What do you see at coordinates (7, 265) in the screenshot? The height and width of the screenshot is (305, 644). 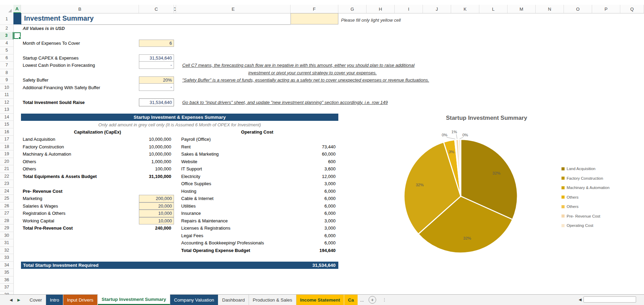 I see `row-header-34: 34` at bounding box center [7, 265].